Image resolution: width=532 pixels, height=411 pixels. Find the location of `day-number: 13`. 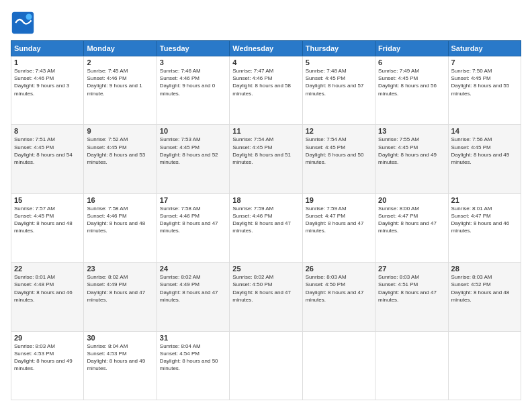

day-number: 13 is located at coordinates (411, 131).